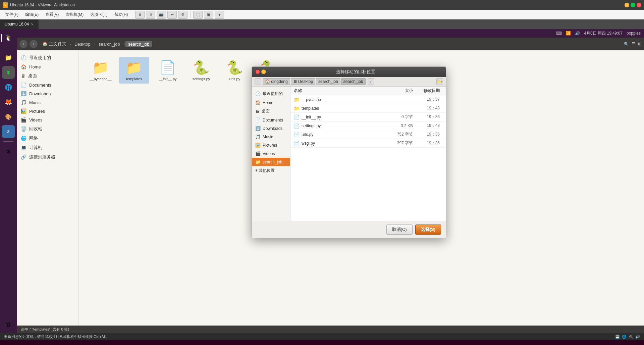 Image resolution: width=644 pixels, height=345 pixels. What do you see at coordinates (271, 137) in the screenshot?
I see `d-sidebar-music: 🎵 Music` at bounding box center [271, 137].